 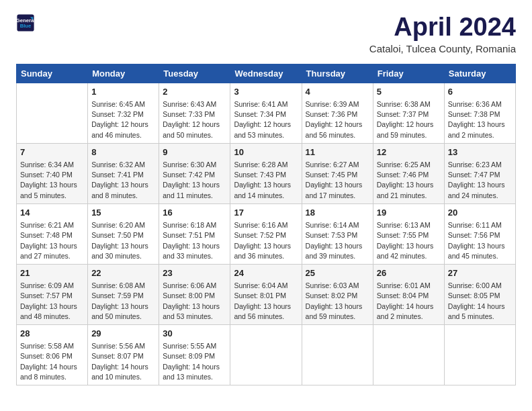 What do you see at coordinates (266, 113) in the screenshot?
I see `week-row-1: 1Sunrise: 6:45 AM Sunset: 7:32 PM Daylig…` at bounding box center [266, 113].